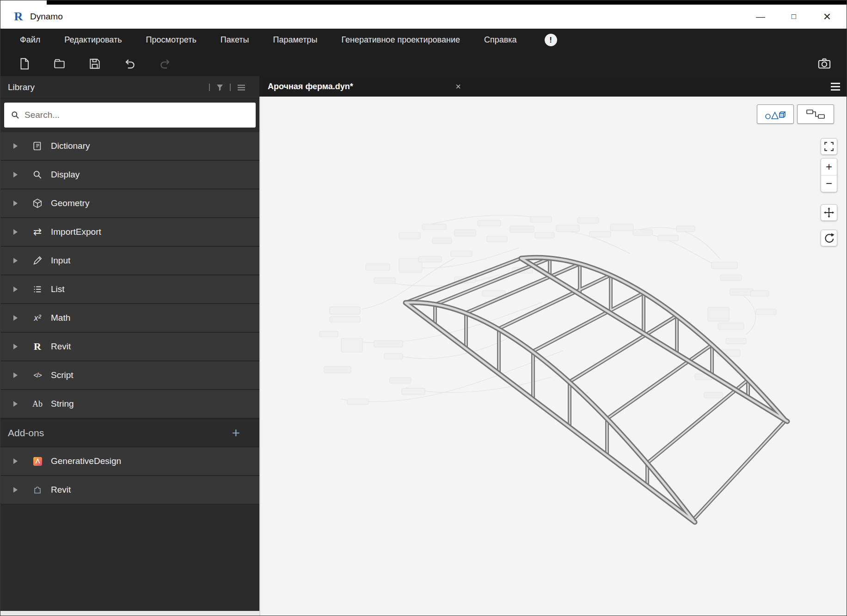  What do you see at coordinates (824, 64) in the screenshot?
I see `export-image-button` at bounding box center [824, 64].